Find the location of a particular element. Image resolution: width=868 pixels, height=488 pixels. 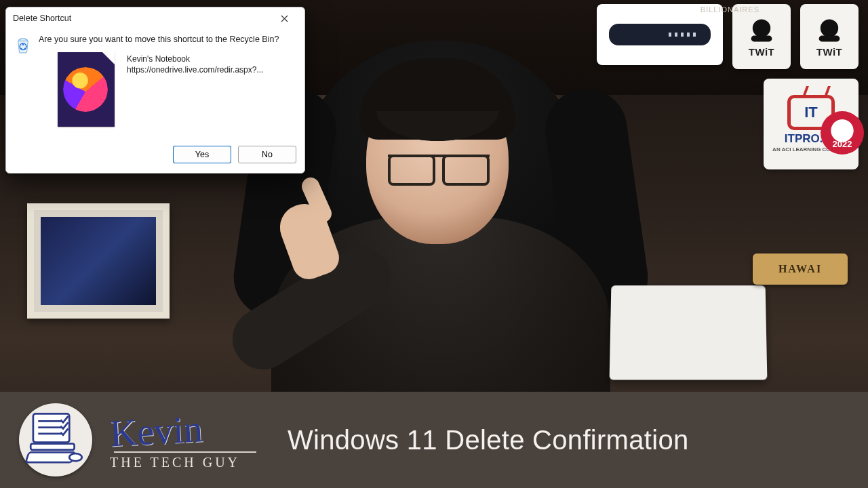

billionaires-text: BILLIONAIRES is located at coordinates (730, 9).